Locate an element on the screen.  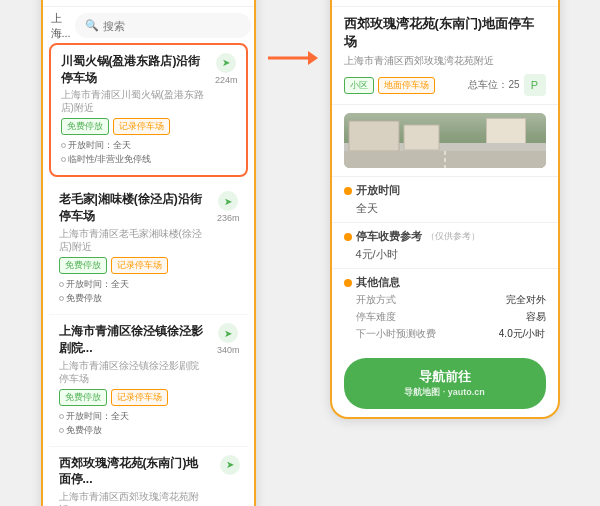
item-2-sub: 上海市青浦区老毛家湘味楼(徐泾店)附近 is located at coordinates (134, 240).